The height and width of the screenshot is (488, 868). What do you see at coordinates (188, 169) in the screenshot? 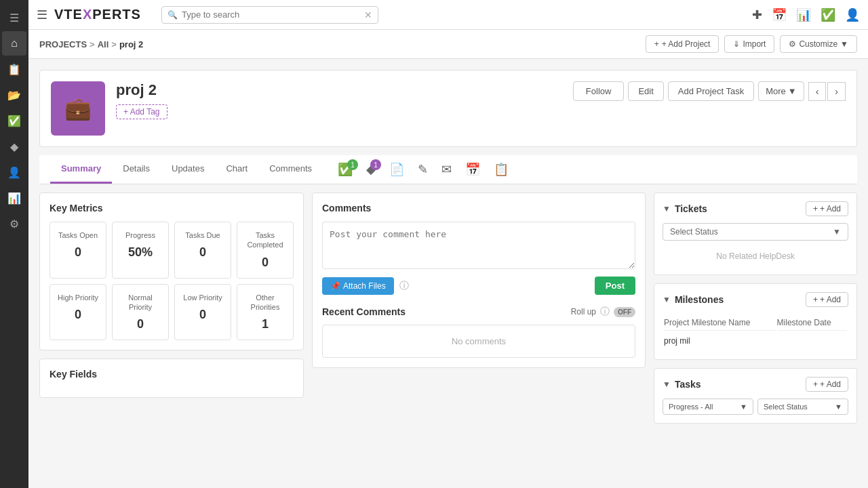
I see `tab-updates: Updates` at bounding box center [188, 169].